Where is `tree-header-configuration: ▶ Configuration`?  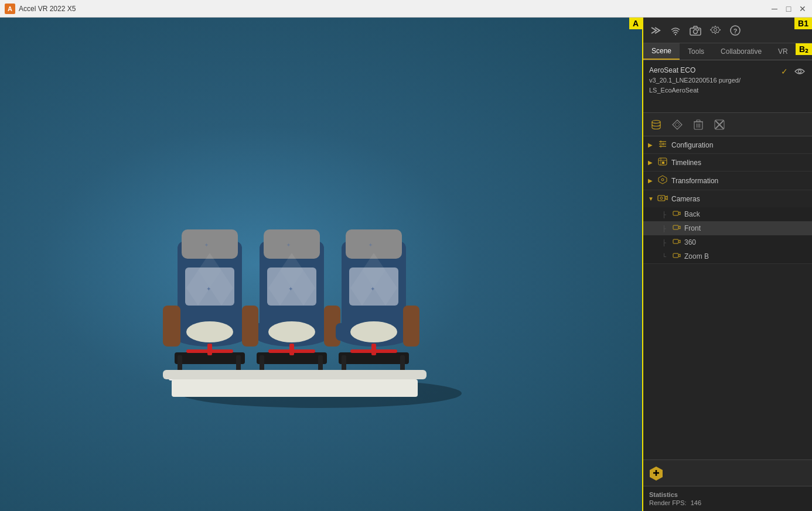
tree-header-configuration: ▶ Configuration is located at coordinates (728, 145).